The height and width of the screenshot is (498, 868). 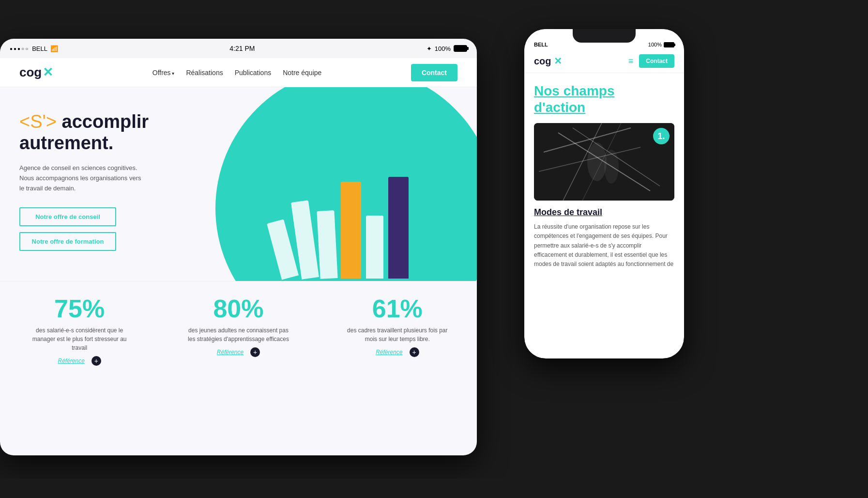 What do you see at coordinates (541, 45) in the screenshot?
I see `phone-carrier: BELL` at bounding box center [541, 45].